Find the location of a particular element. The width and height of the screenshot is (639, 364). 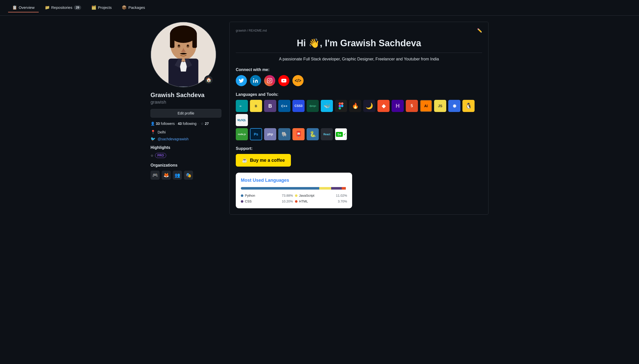

tab-overview: 📋 Overview is located at coordinates (23, 8).